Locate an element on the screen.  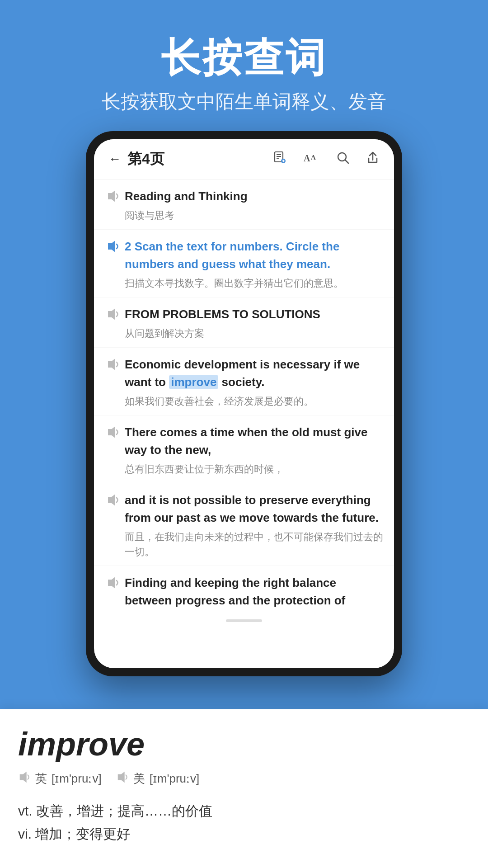
en-text-5: There comes a time when the old must giv… is located at coordinates (254, 441).